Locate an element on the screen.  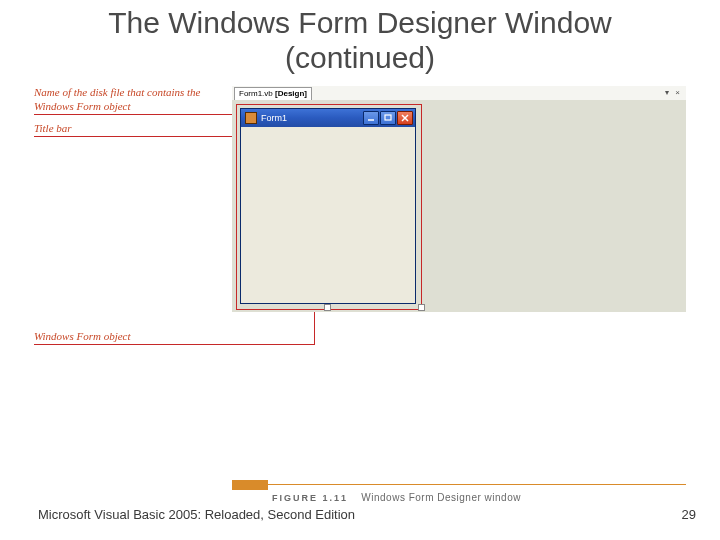
document-tab-bar: Form1.vb [Design] ▾ × is located at coordinates (459, 94).